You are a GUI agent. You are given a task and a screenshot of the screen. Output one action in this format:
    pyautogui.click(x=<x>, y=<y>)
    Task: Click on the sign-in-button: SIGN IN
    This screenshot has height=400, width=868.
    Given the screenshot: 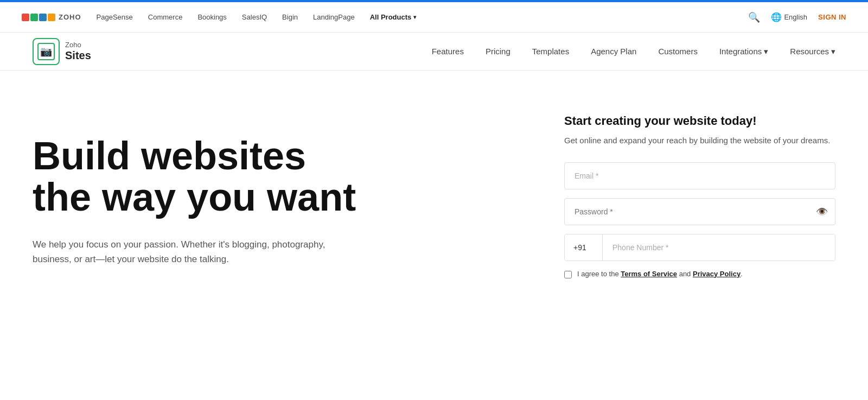 What is the action you would take?
    pyautogui.click(x=832, y=17)
    